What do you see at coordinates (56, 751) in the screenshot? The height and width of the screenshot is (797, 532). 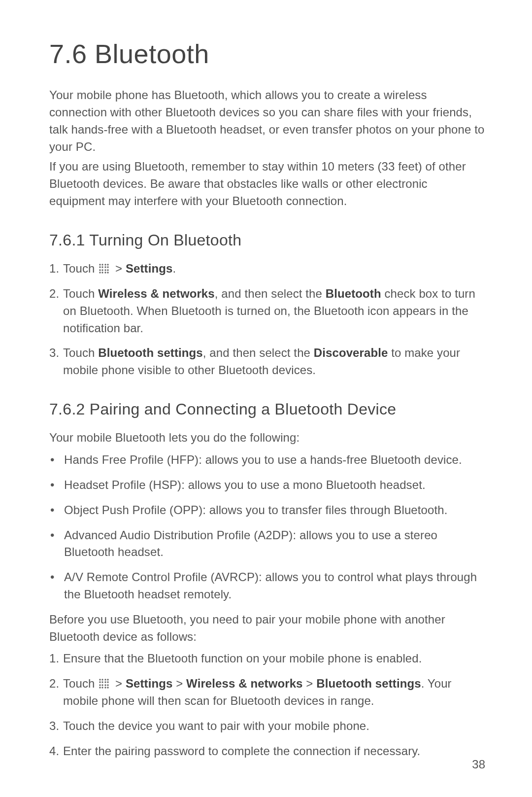 I see `step-marker: 4.` at bounding box center [56, 751].